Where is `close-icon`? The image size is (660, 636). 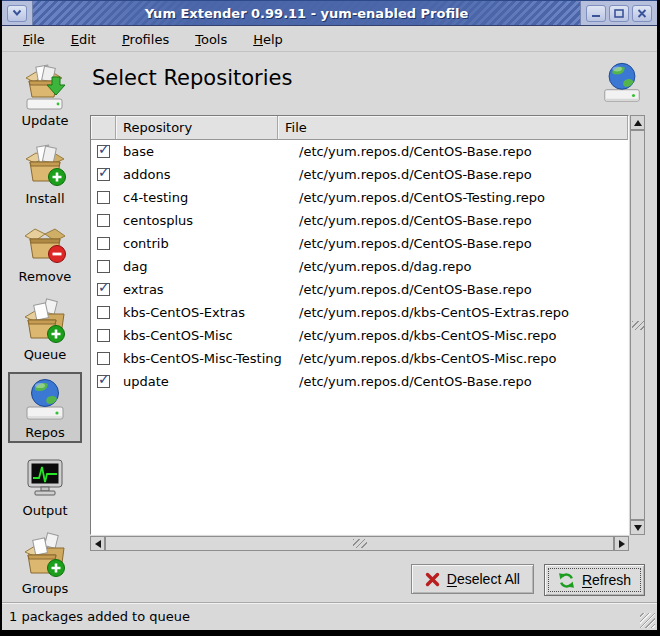
close-icon is located at coordinates (642, 14).